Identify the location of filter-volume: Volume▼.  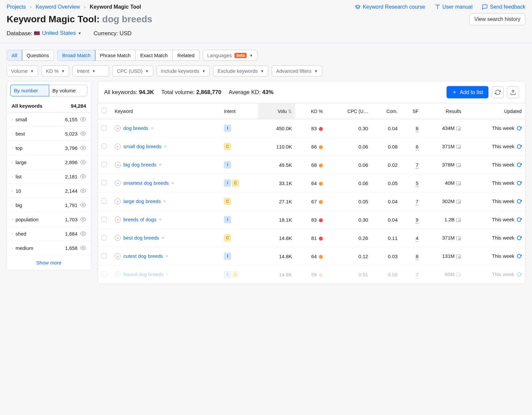
(23, 71).